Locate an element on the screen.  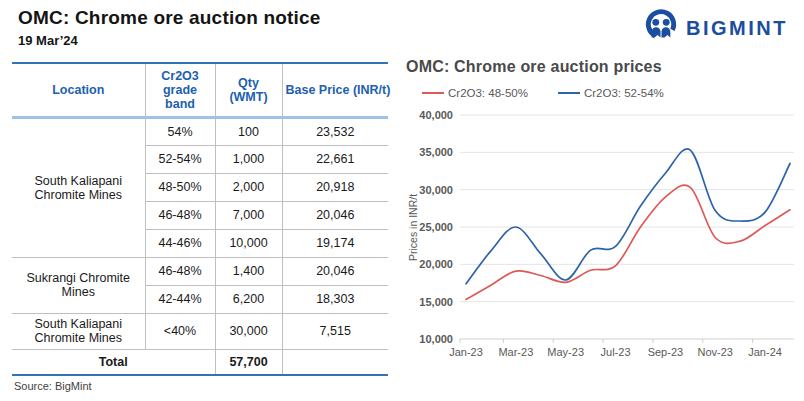
legend-item: Cr2O3: 52-54% is located at coordinates (611, 93).